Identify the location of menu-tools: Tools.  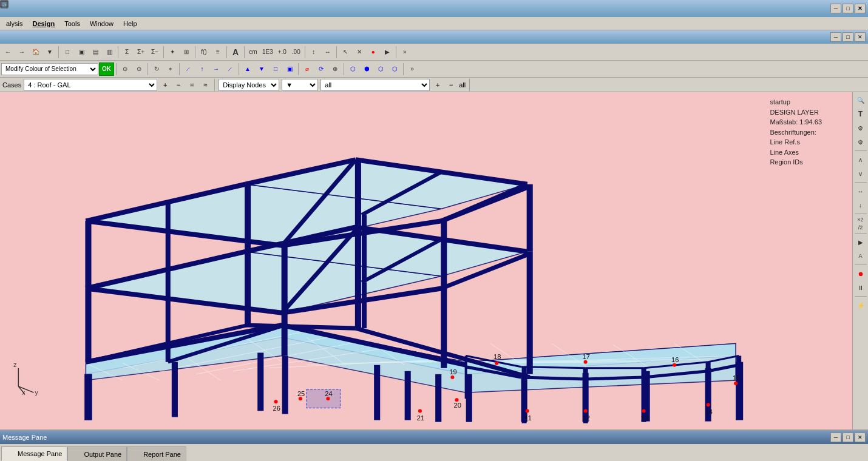
(72, 24).